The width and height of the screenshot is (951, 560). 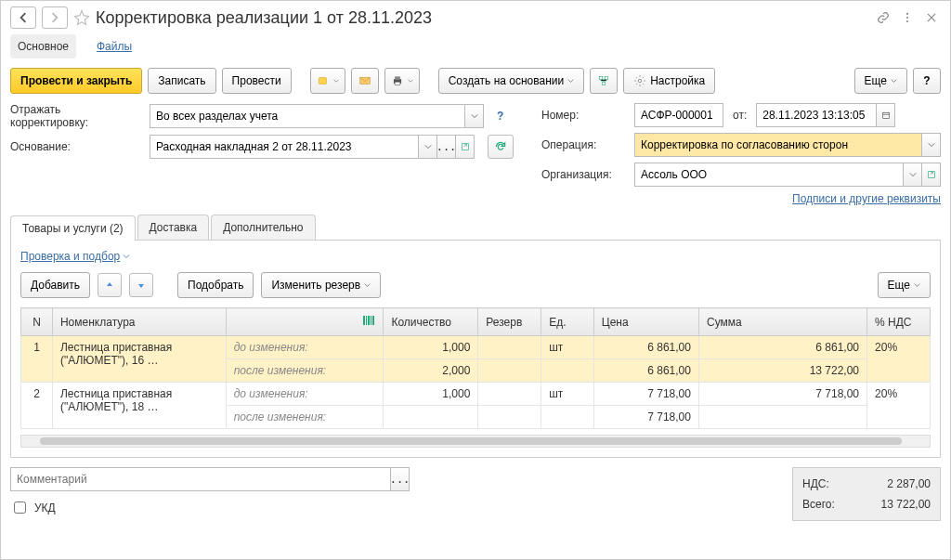 I want to click on signatures-link: Подписи и другие реквизиты, so click(x=866, y=199).